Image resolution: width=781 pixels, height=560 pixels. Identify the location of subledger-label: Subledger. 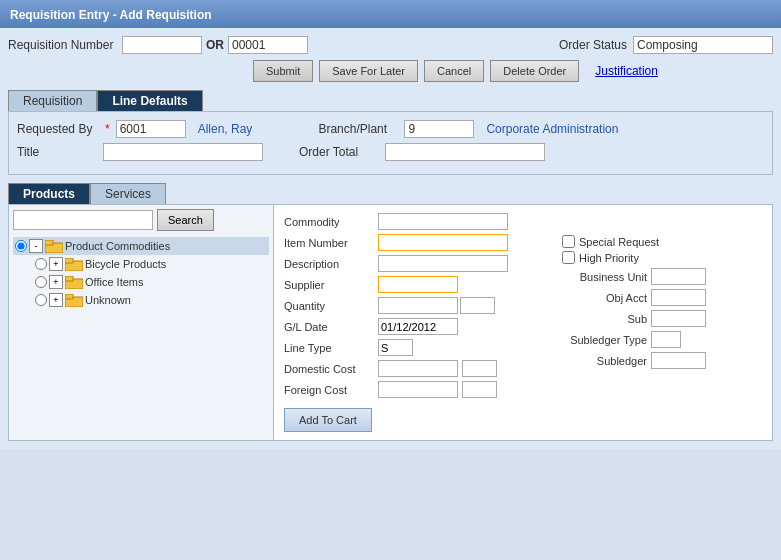
(604, 361).